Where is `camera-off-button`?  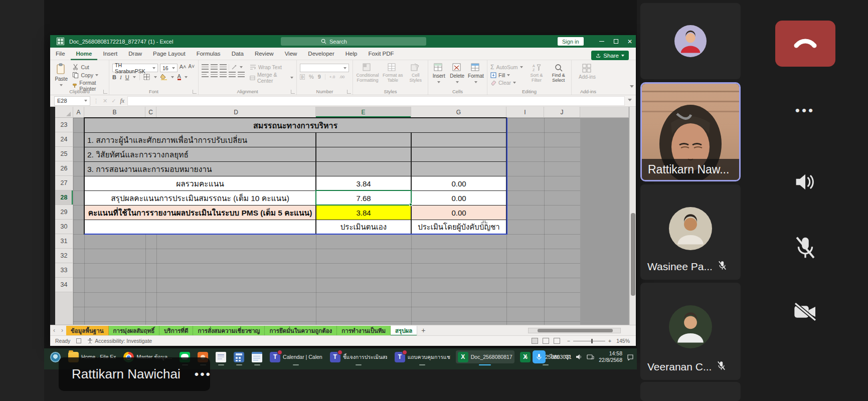
camera-off-button is located at coordinates (805, 312).